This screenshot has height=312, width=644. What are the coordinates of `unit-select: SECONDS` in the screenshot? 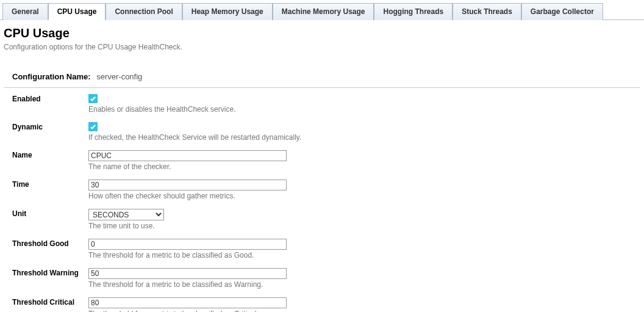 It's located at (126, 215).